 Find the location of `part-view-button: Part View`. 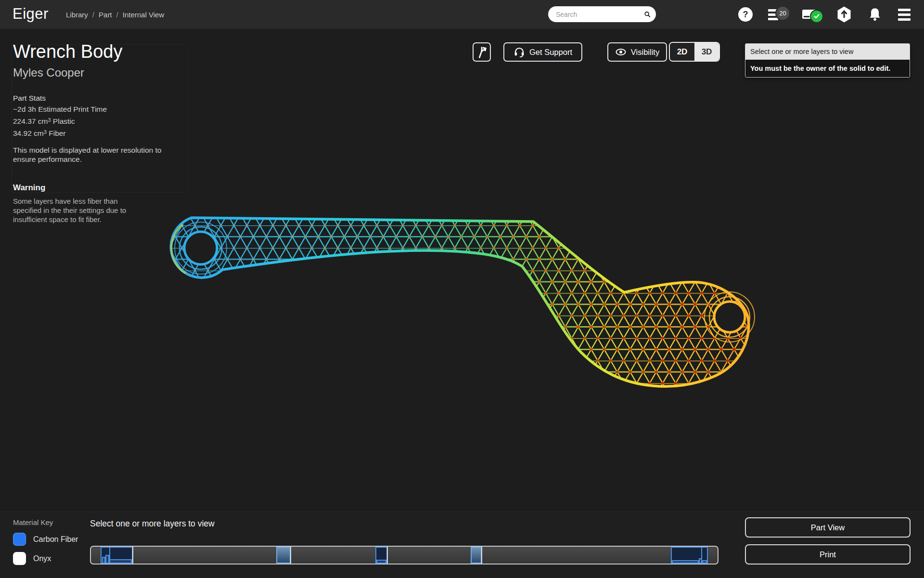

part-view-button: Part View is located at coordinates (828, 527).